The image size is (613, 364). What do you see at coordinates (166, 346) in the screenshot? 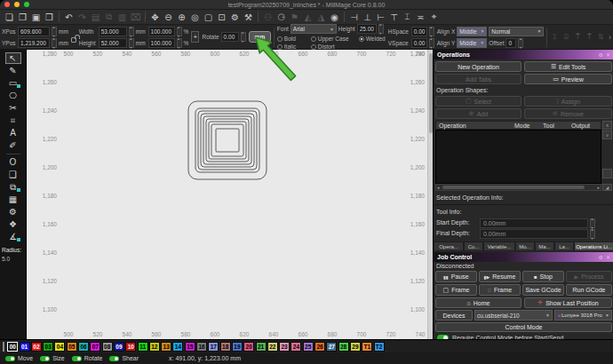
I see `color-swatch-13: 13` at bounding box center [166, 346].